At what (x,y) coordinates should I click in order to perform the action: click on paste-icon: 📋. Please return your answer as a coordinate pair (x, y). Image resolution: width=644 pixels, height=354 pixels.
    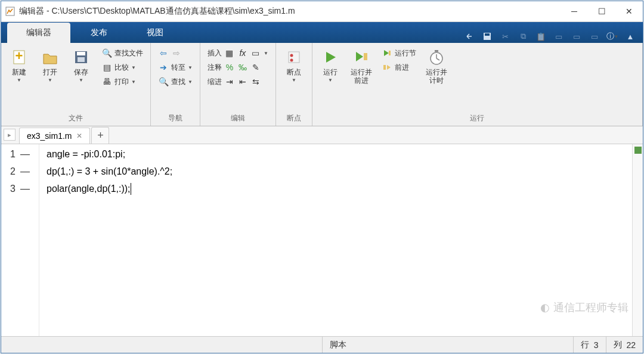
    Looking at the image, I should click on (541, 36).